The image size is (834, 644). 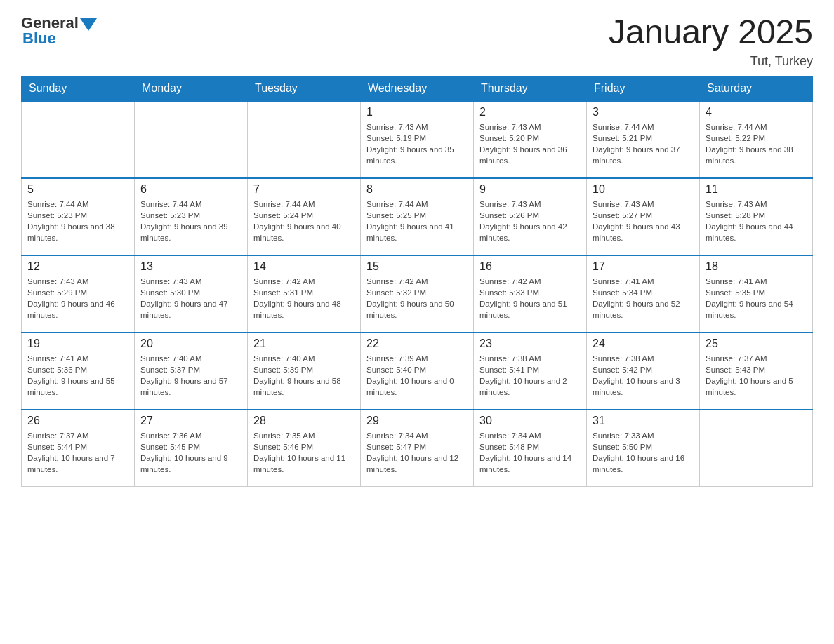 What do you see at coordinates (191, 267) in the screenshot?
I see `day-number: 13` at bounding box center [191, 267].